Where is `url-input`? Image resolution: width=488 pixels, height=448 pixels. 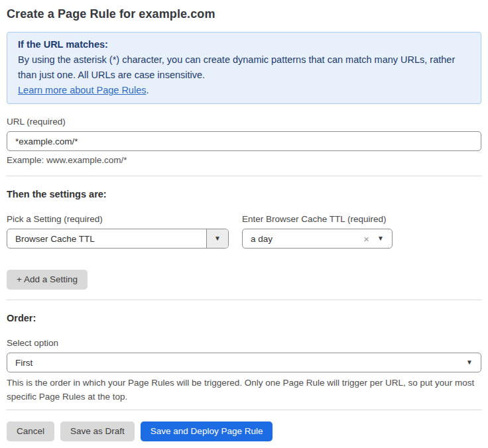 url-input is located at coordinates (244, 141).